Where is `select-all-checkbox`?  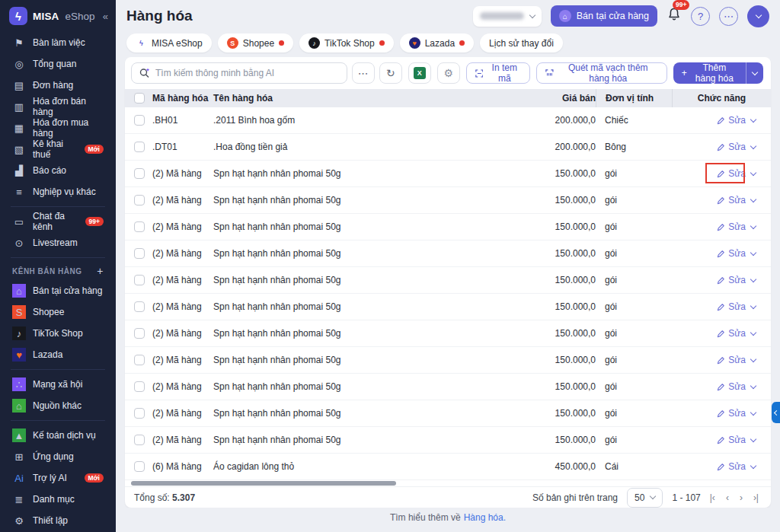
select-all-checkbox is located at coordinates (139, 98).